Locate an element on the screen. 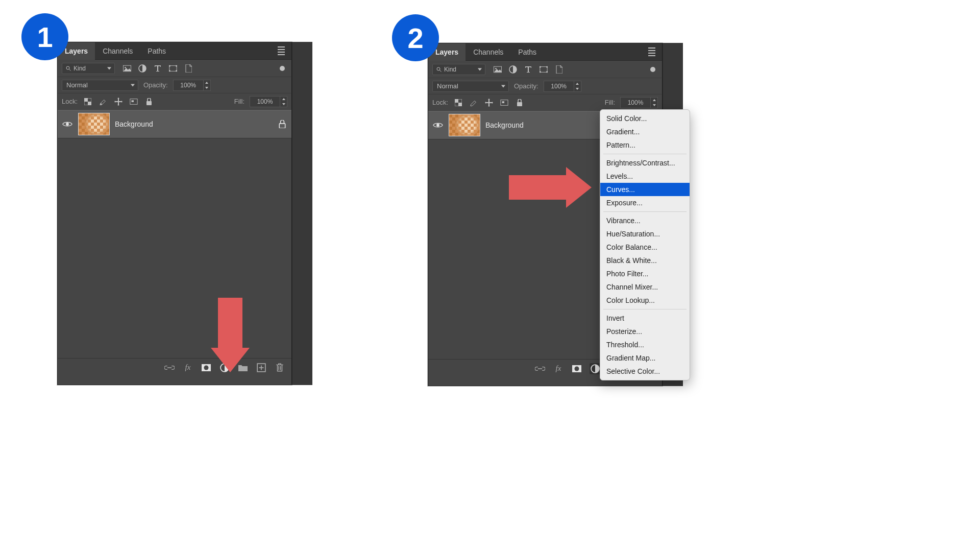 The image size is (980, 550). new-layer-icon is located at coordinates (261, 368).